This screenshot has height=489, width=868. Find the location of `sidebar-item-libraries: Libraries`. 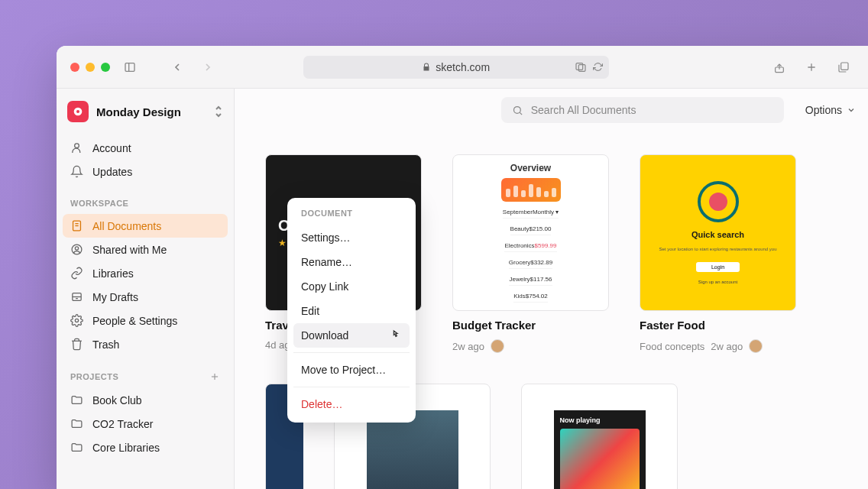

sidebar-item-libraries: Libraries is located at coordinates (145, 274).